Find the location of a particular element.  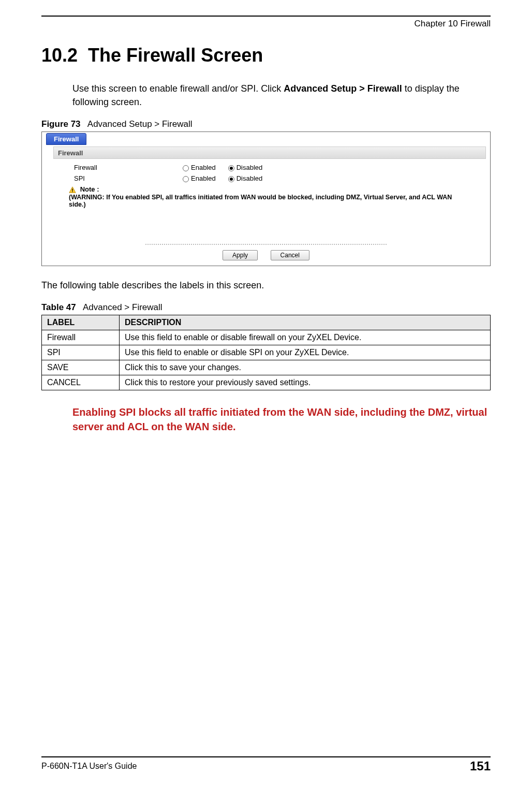

warning-text: (WARNING: If You enabled SPI, all traffi… is located at coordinates (270, 201).